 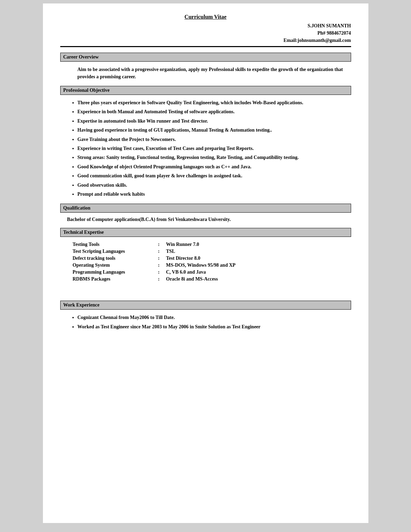 I want to click on technical-expertise-table: Testing Tools : Win Runner 7.0 Test Scri…, so click(x=154, y=262).